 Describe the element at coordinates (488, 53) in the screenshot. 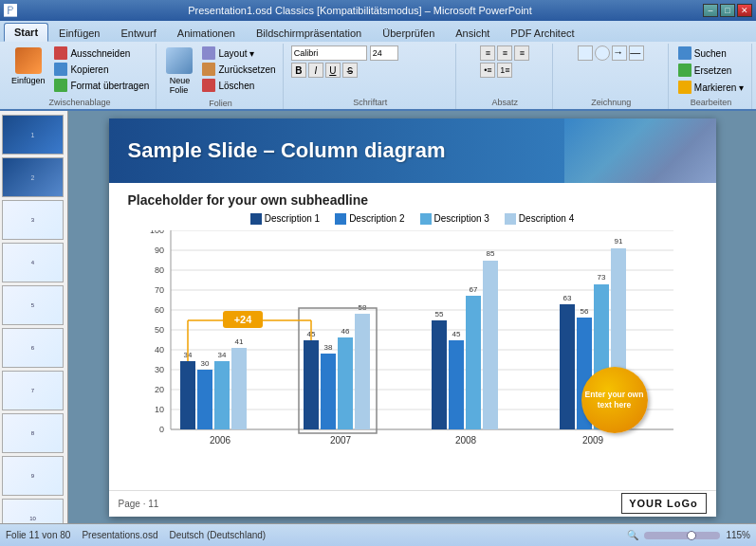

I see `align-left-button: ≡` at that location.